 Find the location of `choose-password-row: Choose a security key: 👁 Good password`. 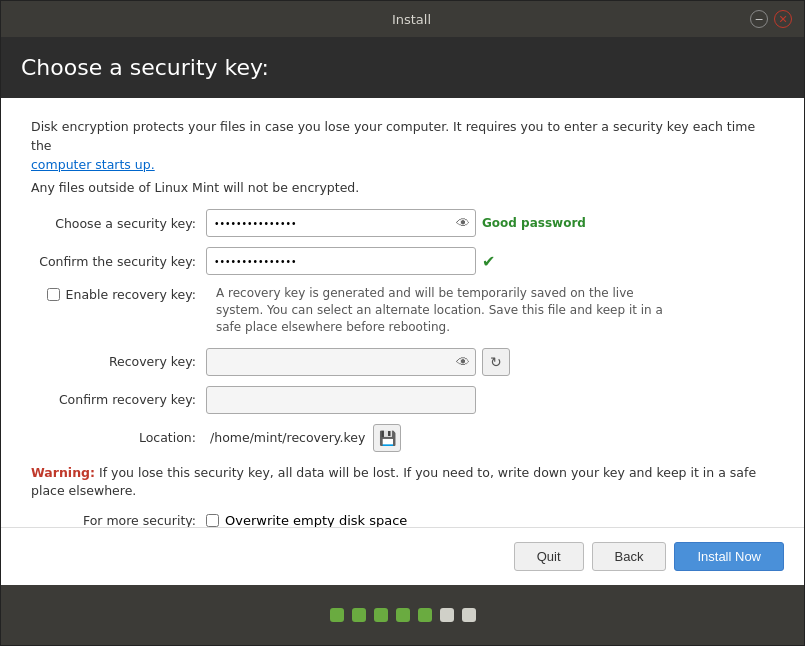

choose-password-row: Choose a security key: 👁 Good password is located at coordinates (402, 223).